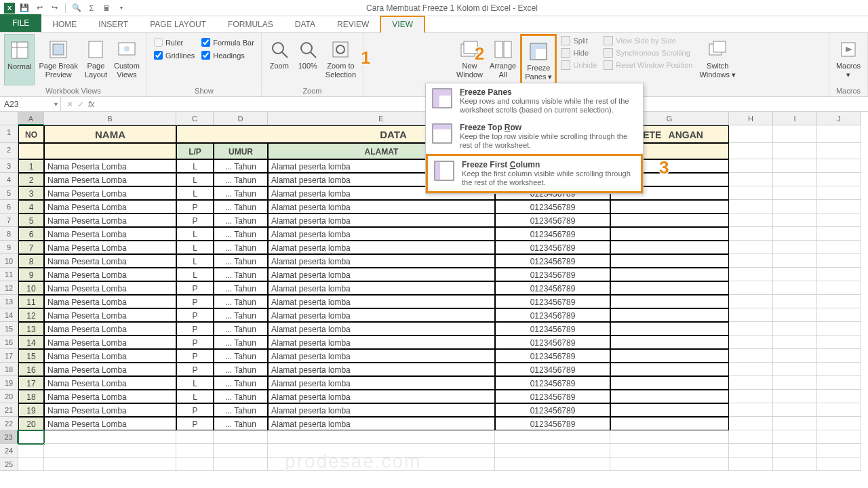 The image size is (868, 488). What do you see at coordinates (31, 220) in the screenshot?
I see `cell-no: 5` at bounding box center [31, 220].